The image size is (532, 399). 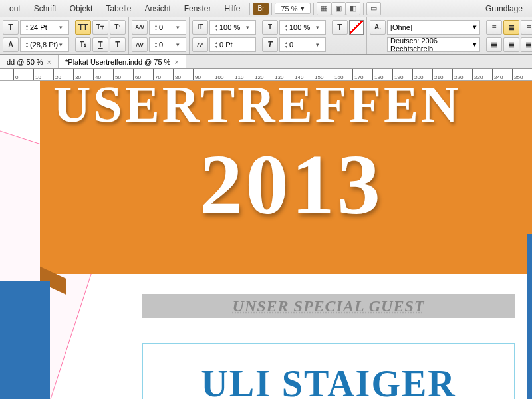 What do you see at coordinates (122, 61) in the screenshot?
I see `tab-document-2: *Plakat Usertreffen.indd @ 75 %×` at bounding box center [122, 61].